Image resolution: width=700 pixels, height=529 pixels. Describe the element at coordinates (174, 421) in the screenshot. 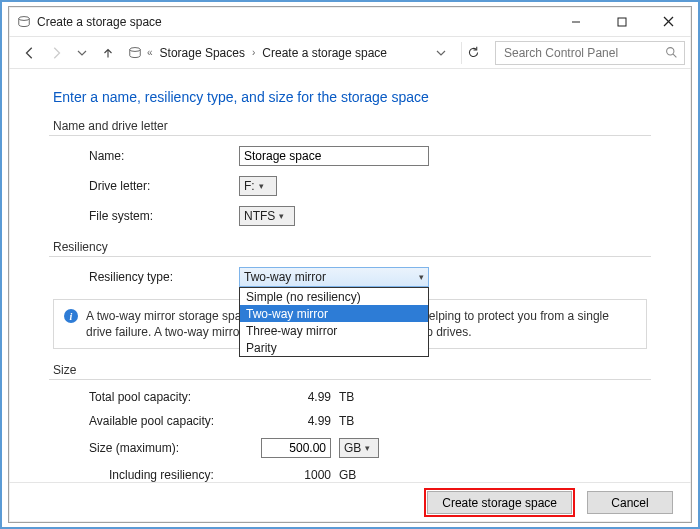

I see `available-pool-label: Available pool capacity:` at that location.